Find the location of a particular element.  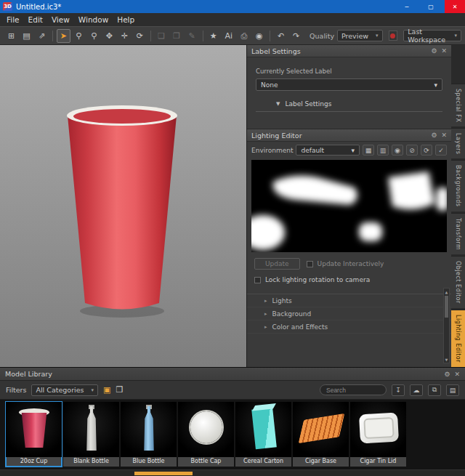

selected-label-dropdown: None ▾ is located at coordinates (349, 84).